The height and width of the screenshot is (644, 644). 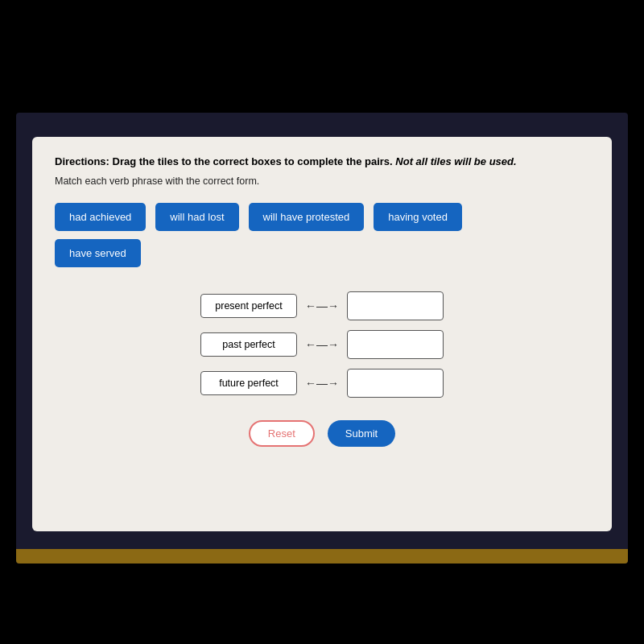 What do you see at coordinates (322, 217) in the screenshot?
I see `tiles-row-1: had achieved will had lost will have pro…` at bounding box center [322, 217].